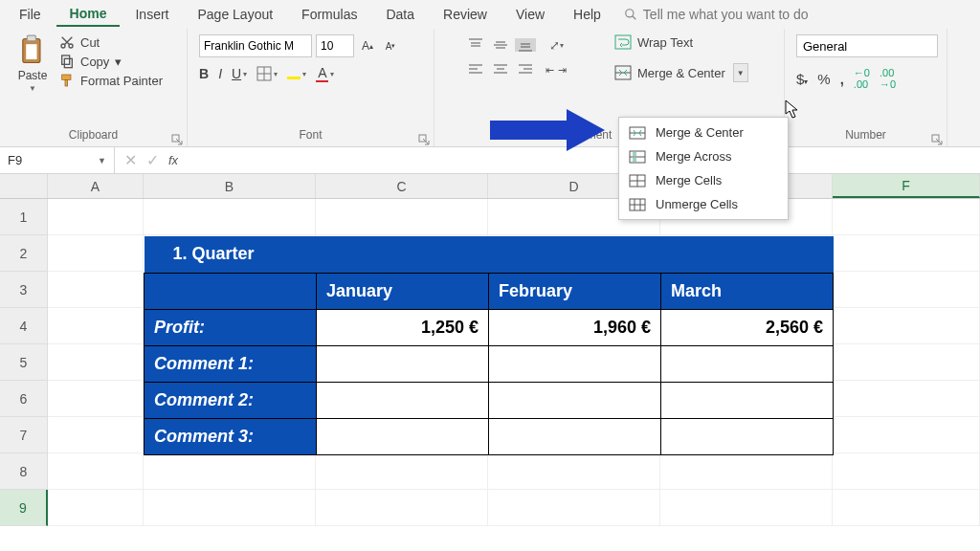 This screenshot has height=551, width=980. I want to click on menu-merge-across: Merge Across, so click(703, 157).